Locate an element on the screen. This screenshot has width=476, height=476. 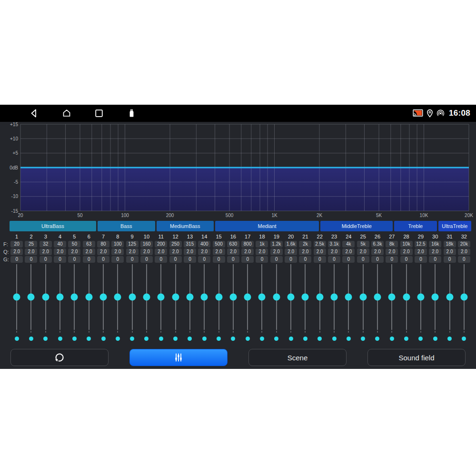
y-tick-label: +5 is located at coordinates (16, 153).